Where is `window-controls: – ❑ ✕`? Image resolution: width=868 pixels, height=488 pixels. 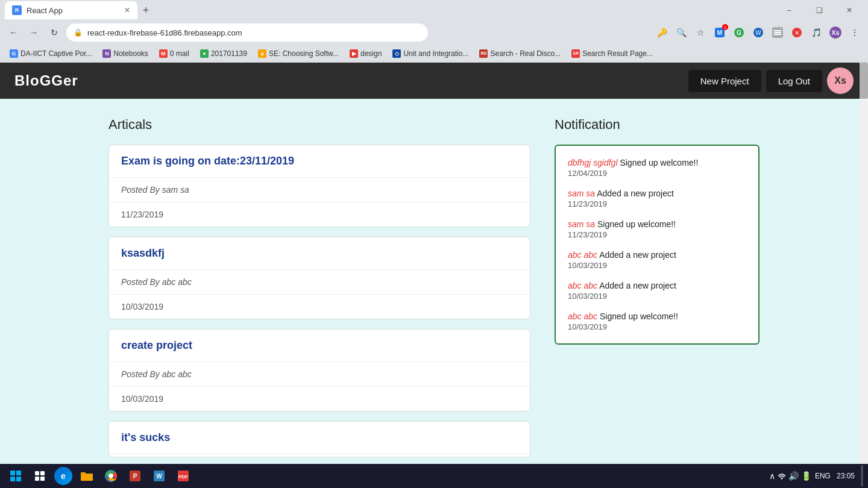 window-controls: – ❑ ✕ is located at coordinates (819, 10).